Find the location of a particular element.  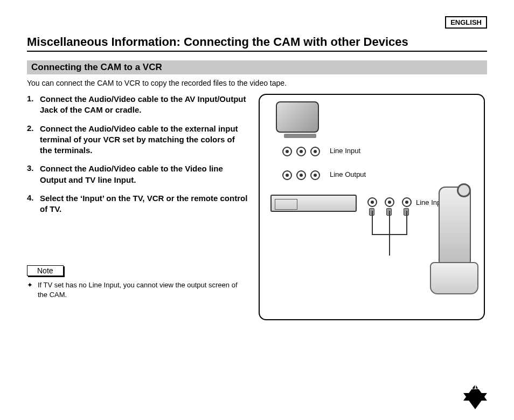

title-divider is located at coordinates (257, 51).